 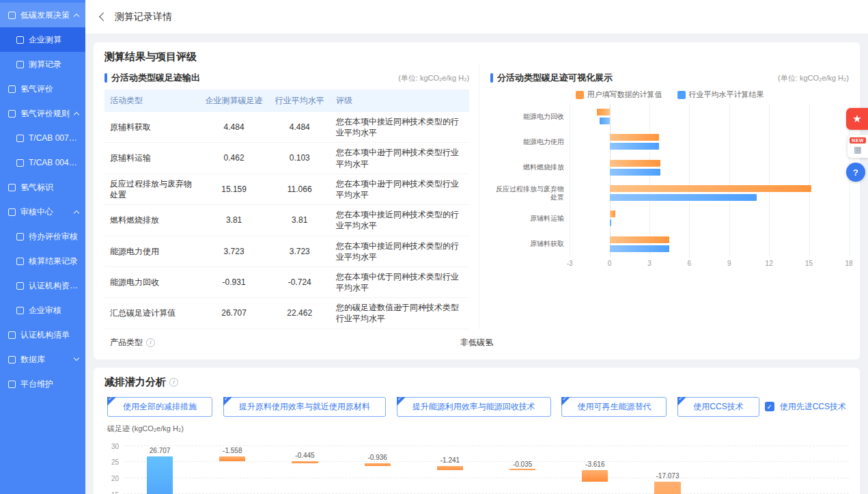 What do you see at coordinates (595, 465) in the screenshot?
I see `waterfall-value-label: -3.616` at bounding box center [595, 465].